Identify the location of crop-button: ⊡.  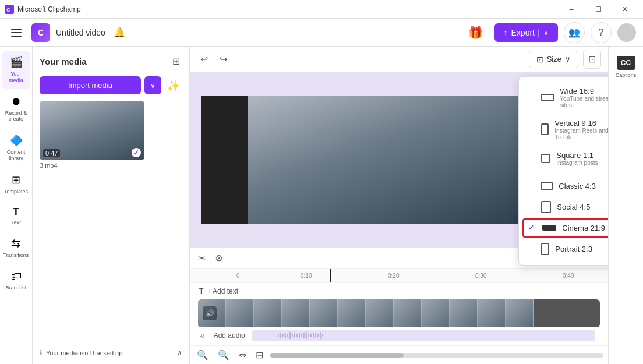
(592, 59).